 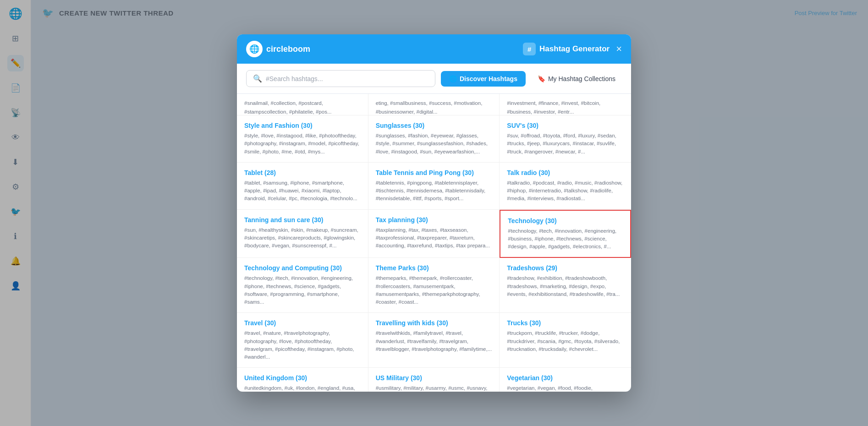 What do you see at coordinates (434, 341) in the screenshot?
I see `card-tags: #travelwithkids, #familytravel, #travel,…` at bounding box center [434, 341].